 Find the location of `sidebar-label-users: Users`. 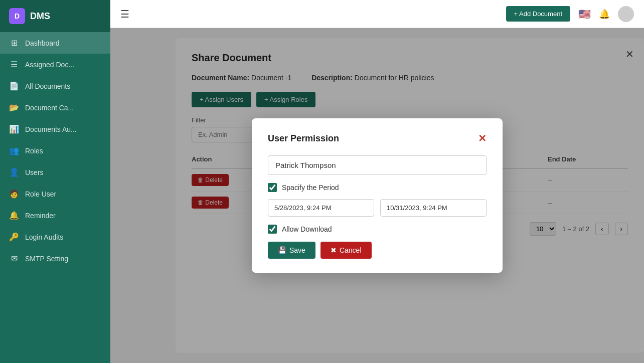

sidebar-label-users: Users is located at coordinates (34, 172).